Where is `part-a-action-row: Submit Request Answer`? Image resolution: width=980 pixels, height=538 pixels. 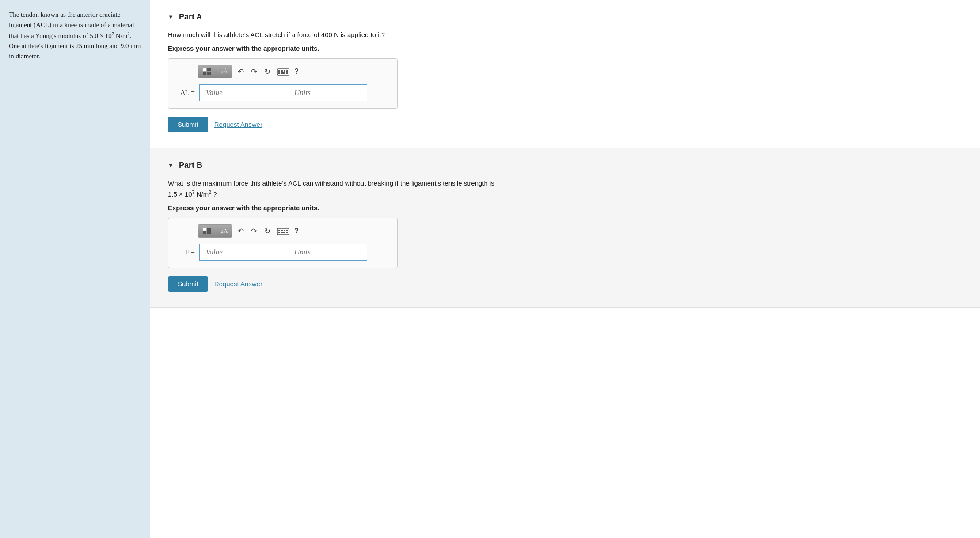 part-a-action-row: Submit Request Answer is located at coordinates (565, 125).